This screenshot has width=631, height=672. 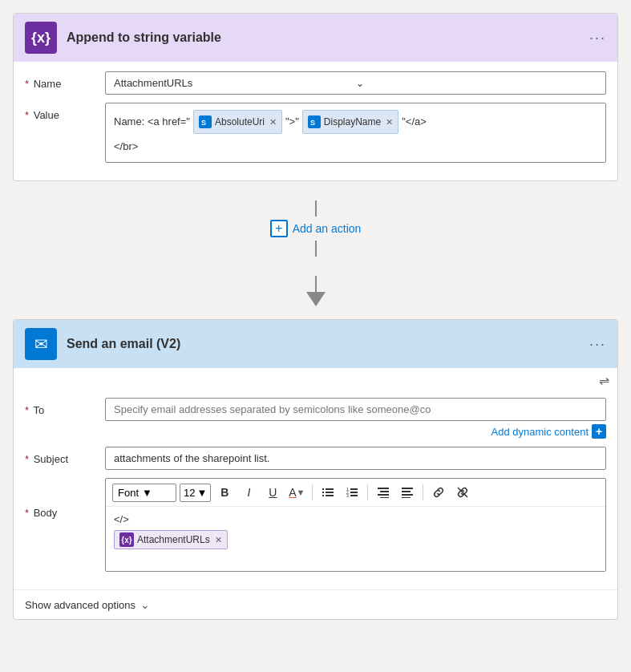 I want to click on font-color-button: A ▼, so click(x=297, y=492).